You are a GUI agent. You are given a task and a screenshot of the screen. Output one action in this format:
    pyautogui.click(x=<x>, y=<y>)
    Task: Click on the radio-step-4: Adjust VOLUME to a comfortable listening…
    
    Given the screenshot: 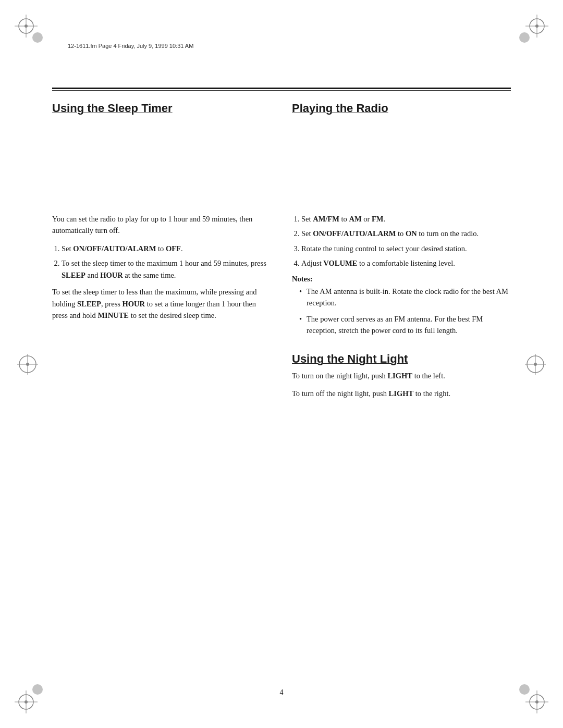 What is the action you would take?
    pyautogui.click(x=406, y=263)
    